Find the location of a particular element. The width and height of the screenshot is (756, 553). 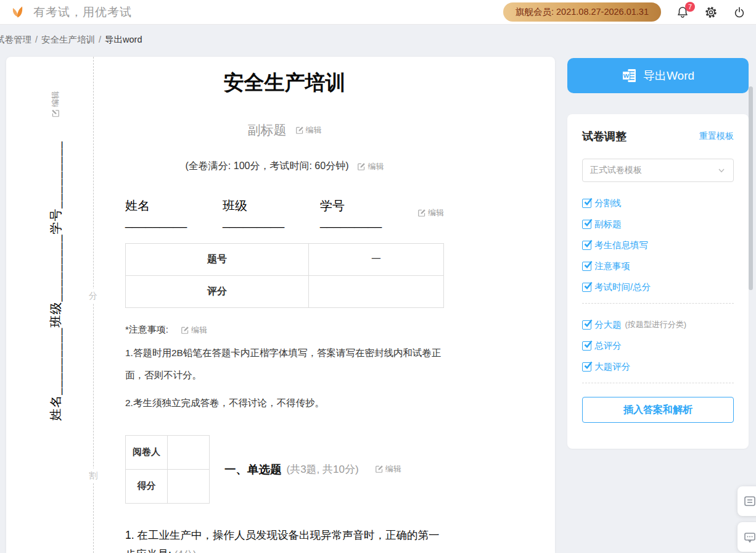

checkbox-split-sections: 分大题 (按题型进行分类) is located at coordinates (658, 325).